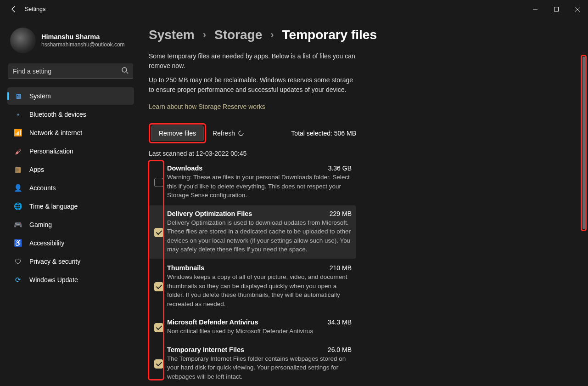 The height and width of the screenshot is (386, 588). I want to click on file-size: 34.3 MB, so click(340, 322).